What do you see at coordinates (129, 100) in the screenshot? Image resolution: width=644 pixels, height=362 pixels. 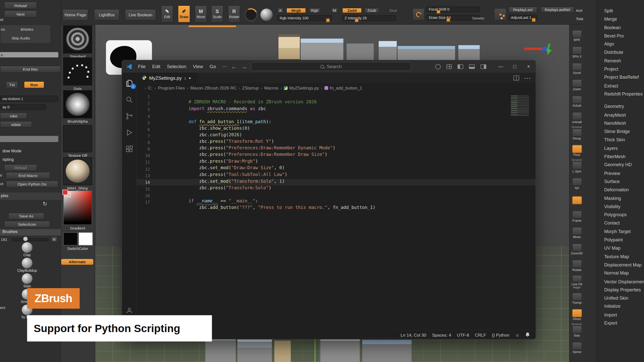 I see `search-sidebar-icon` at bounding box center [129, 100].